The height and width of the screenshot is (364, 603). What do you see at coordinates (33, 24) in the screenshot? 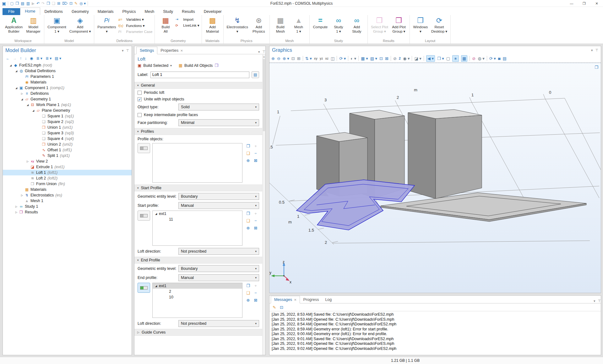
I see `ribbon-button: ▥ Model Manager` at bounding box center [33, 24].